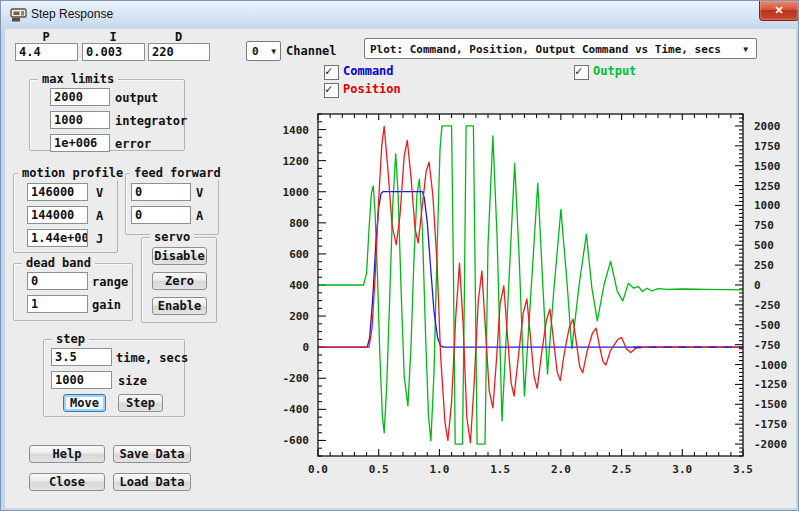 This screenshot has height=511, width=799. What do you see at coordinates (500, 470) in the screenshot?
I see `svg-text: 1.5` at bounding box center [500, 470].